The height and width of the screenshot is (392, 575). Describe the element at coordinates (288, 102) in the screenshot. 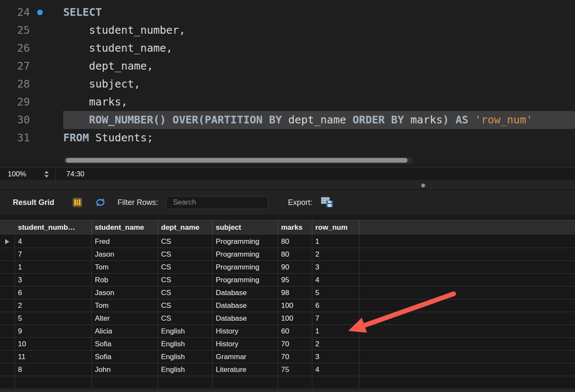

I see `editor-line: 29 marks,` at that location.